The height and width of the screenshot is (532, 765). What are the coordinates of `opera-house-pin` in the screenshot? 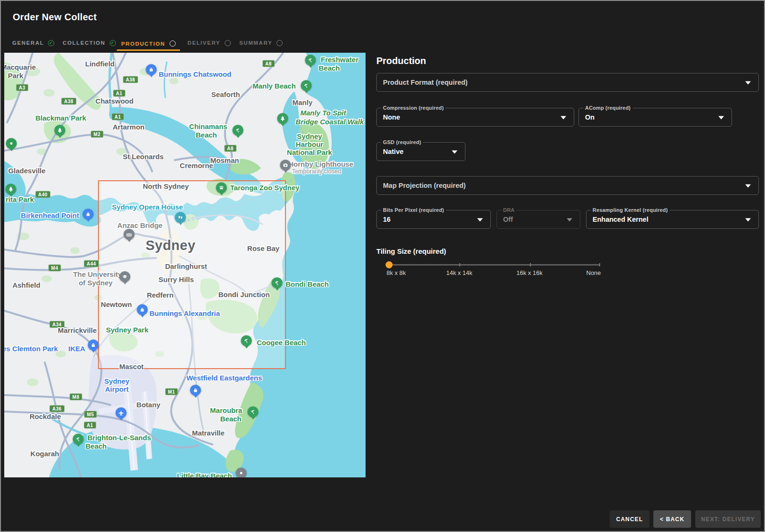 It's located at (181, 218).